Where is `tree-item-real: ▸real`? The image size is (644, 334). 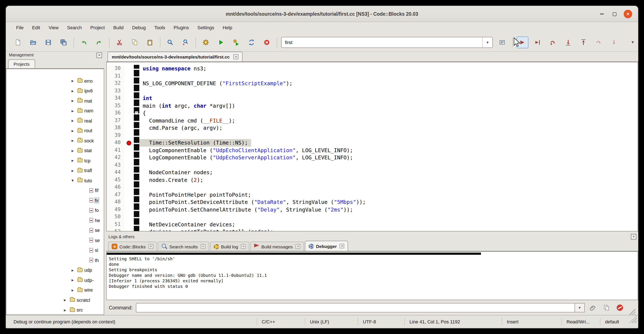 tree-item-real: ▸real is located at coordinates (55, 121).